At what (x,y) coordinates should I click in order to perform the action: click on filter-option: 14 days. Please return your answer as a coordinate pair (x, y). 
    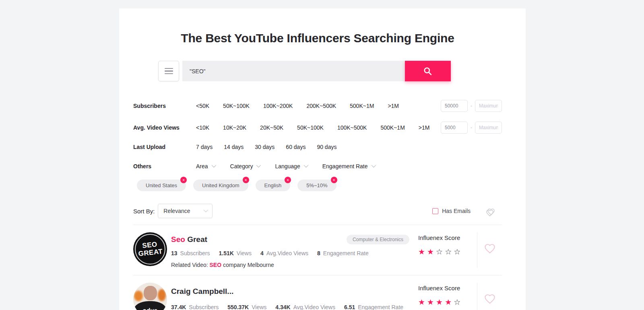
    Looking at the image, I should click on (233, 147).